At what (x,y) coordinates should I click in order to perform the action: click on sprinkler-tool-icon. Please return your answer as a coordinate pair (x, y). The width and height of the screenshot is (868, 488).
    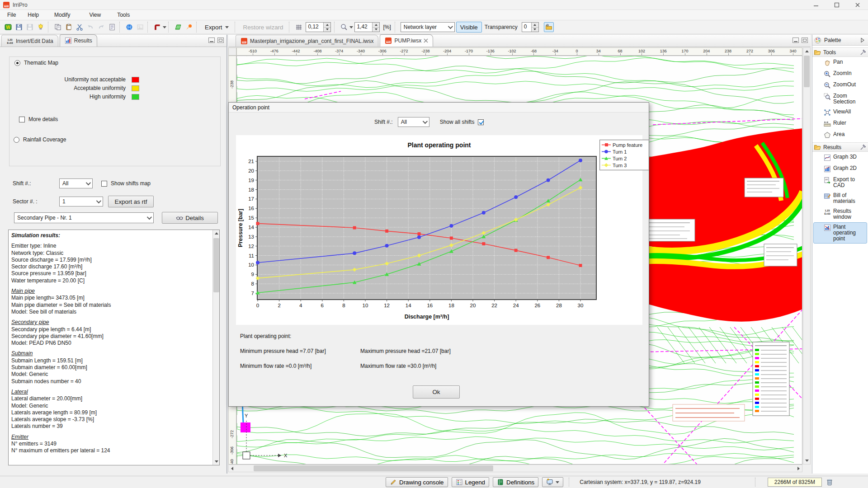
    Looking at the image, I should click on (189, 27).